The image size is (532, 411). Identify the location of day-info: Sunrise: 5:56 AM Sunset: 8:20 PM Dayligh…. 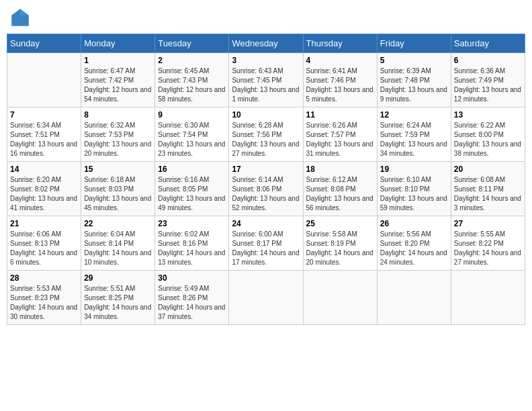
(414, 248).